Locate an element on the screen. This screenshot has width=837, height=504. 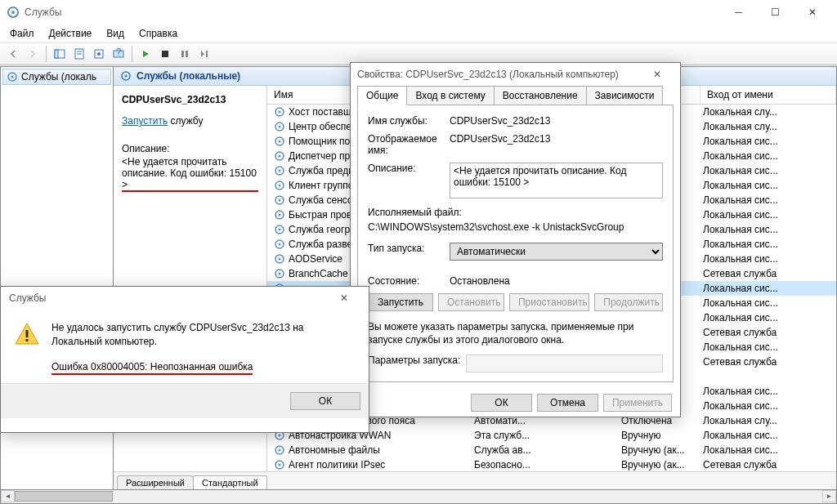
help-button: ? is located at coordinates (119, 54).